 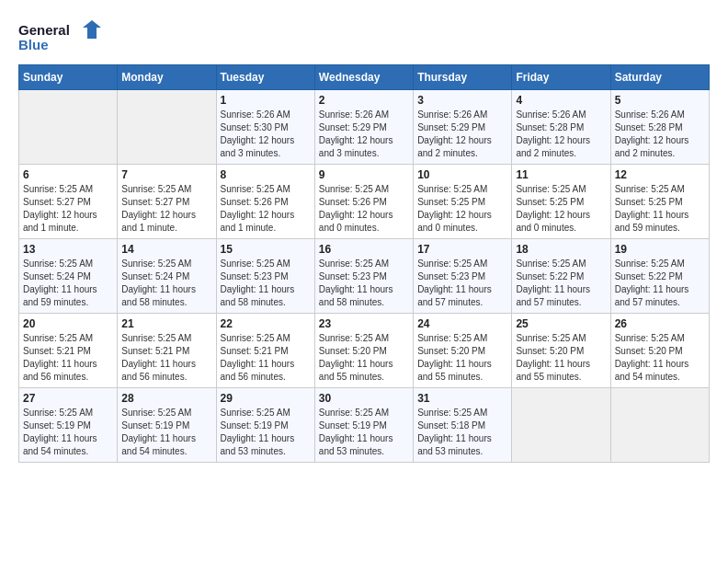 What do you see at coordinates (33, 44) in the screenshot?
I see `svg-text: Blue` at bounding box center [33, 44].